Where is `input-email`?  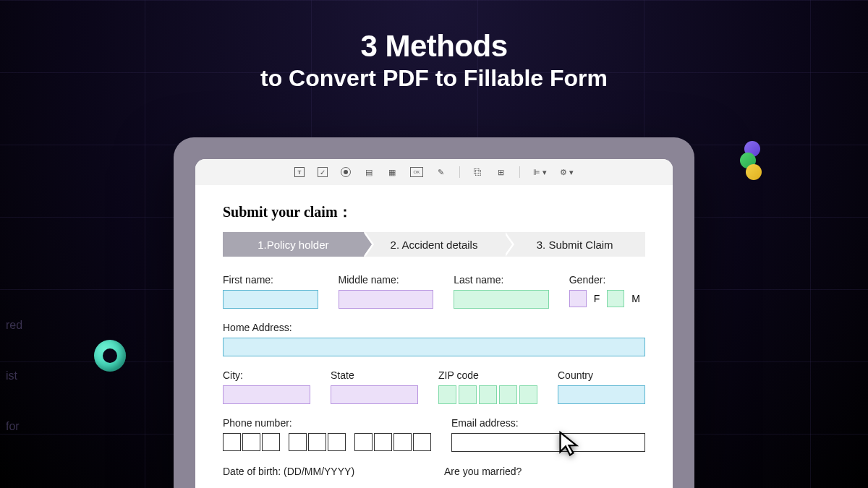
input-email is located at coordinates (548, 442).